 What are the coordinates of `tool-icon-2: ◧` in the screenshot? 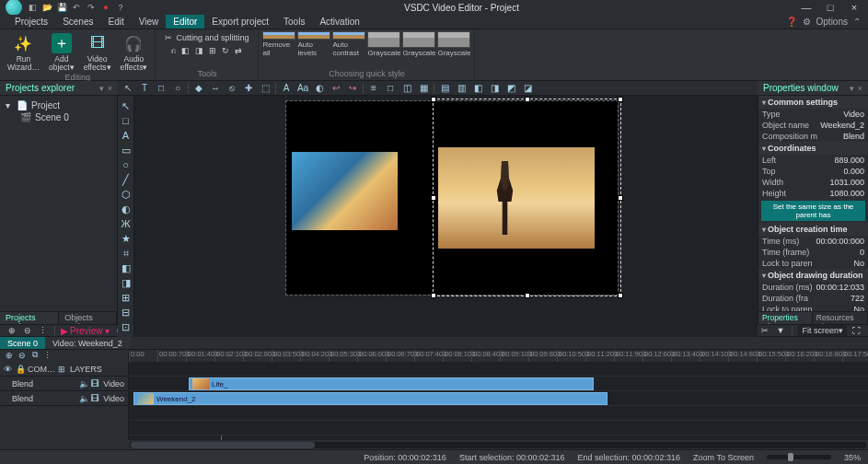 It's located at (186, 51).